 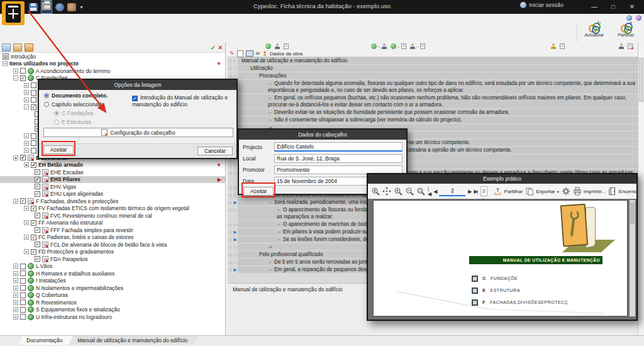 What do you see at coordinates (542, 191) in the screenshot?
I see `preview-exportar-button: Exportar▾` at bounding box center [542, 191].